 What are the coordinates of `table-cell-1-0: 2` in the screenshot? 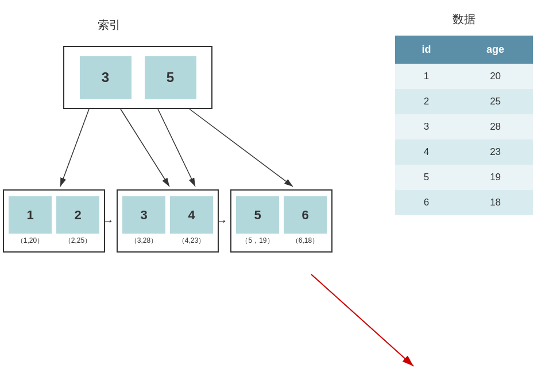 It's located at (426, 102).